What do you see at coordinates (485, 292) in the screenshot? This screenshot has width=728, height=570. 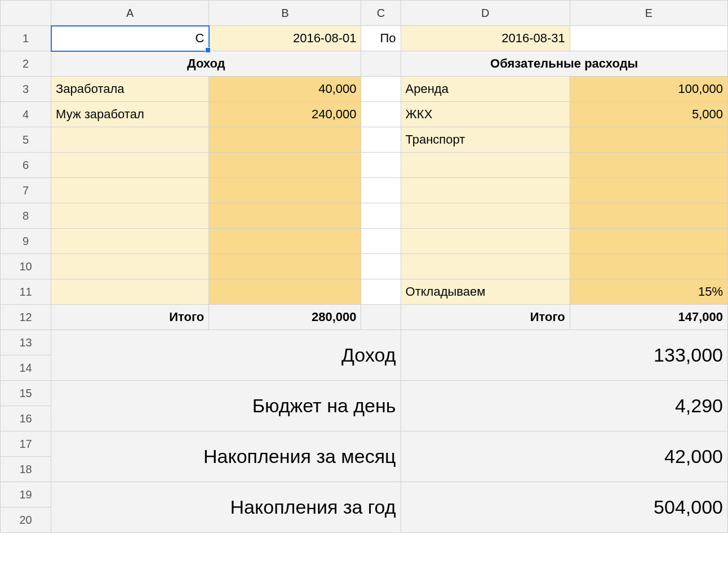 I see `cell-D11: Откладываем` at bounding box center [485, 292].